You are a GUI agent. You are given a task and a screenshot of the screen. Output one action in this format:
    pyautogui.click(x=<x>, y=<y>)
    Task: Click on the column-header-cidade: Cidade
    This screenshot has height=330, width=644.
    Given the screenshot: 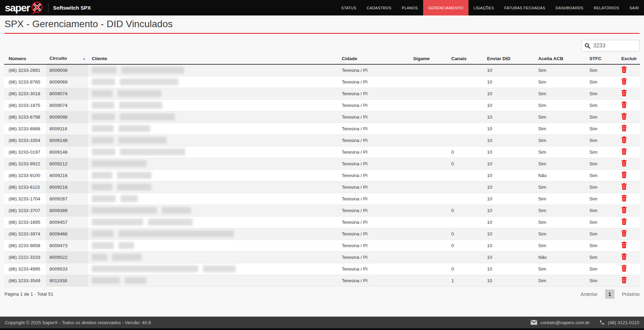 What is the action you would take?
    pyautogui.click(x=374, y=59)
    